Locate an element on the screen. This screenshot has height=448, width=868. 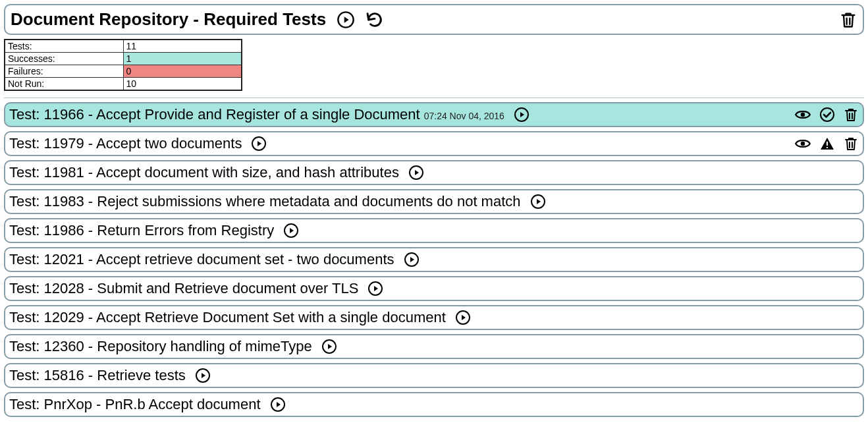
test-timestamp: 07:24 Nov 04, 2016 is located at coordinates (464, 116).